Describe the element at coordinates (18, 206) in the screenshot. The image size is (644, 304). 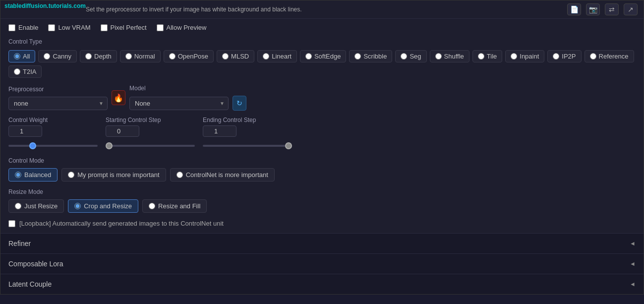
I see `resize-just-resize-radio` at that location.